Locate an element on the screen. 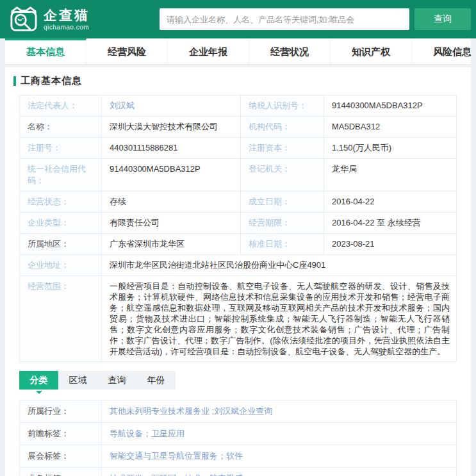 The height and width of the screenshot is (476, 476). row-value: 一般经营项目是：自动控制设备、航空电子设备、无人驾驶航空器的研发、设计、销售及技… is located at coordinates (279, 319).